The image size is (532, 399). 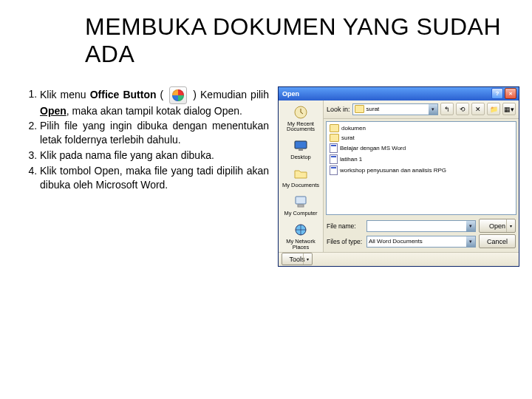 I want to click on file-name: surat, so click(x=348, y=137).